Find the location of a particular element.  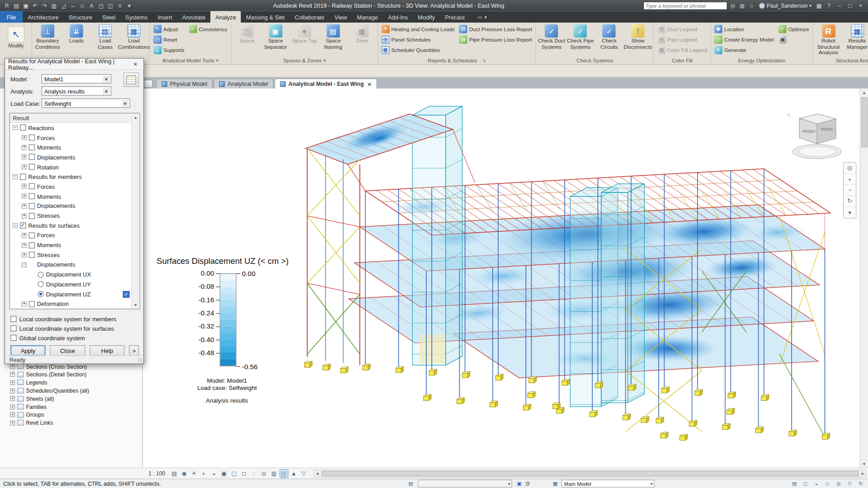

minimize-button: – is located at coordinates (839, 5).